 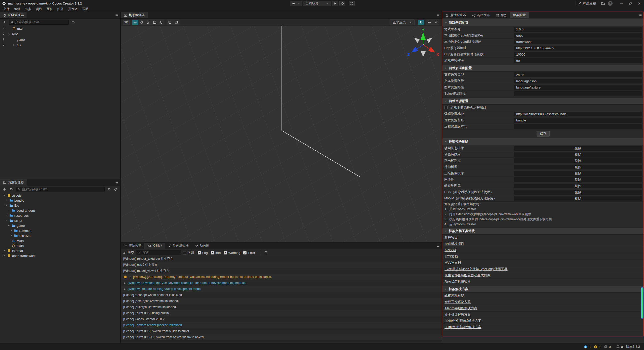 What do you see at coordinates (60, 189) in the screenshot?
I see `assets-search-input: 搜索名称或 UUID` at bounding box center [60, 189].